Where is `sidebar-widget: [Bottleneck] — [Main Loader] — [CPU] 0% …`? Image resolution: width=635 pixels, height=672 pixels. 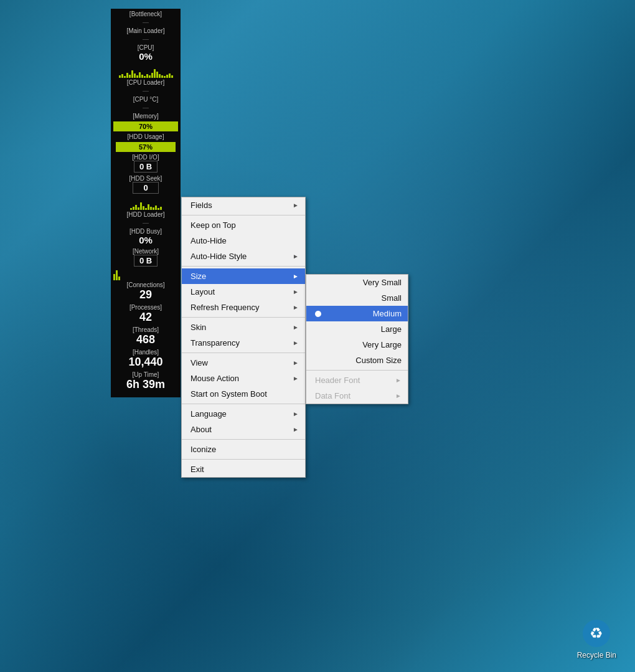 sidebar-widget: [Bottleneck] — [Main Loader] — [CPU] 0% … is located at coordinates (146, 203).